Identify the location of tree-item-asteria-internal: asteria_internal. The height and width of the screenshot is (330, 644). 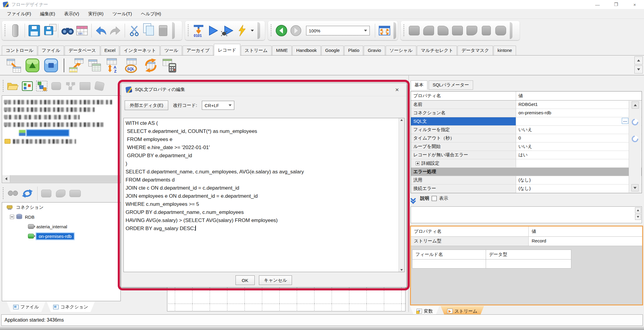
(61, 226).